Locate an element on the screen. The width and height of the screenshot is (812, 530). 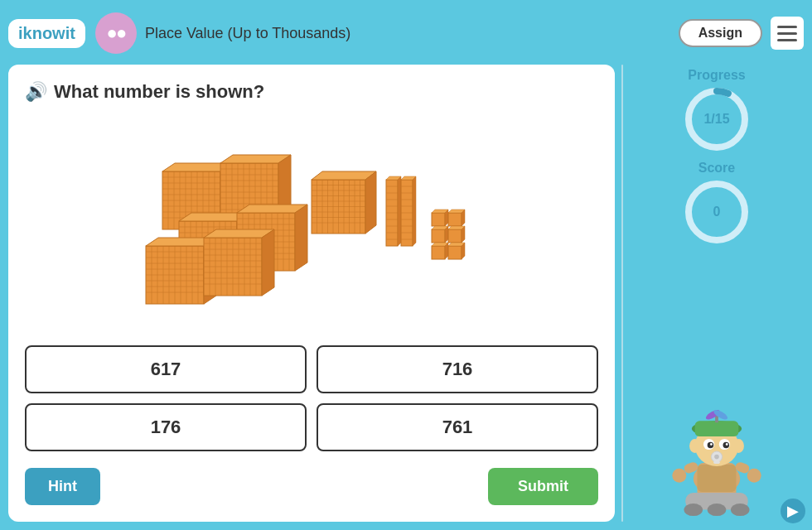
answer-choice-c: 176 is located at coordinates (166, 427).